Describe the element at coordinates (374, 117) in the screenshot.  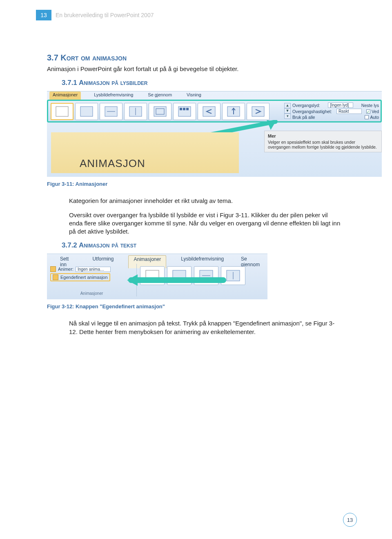
I see `label-auto: Auto` at that location.